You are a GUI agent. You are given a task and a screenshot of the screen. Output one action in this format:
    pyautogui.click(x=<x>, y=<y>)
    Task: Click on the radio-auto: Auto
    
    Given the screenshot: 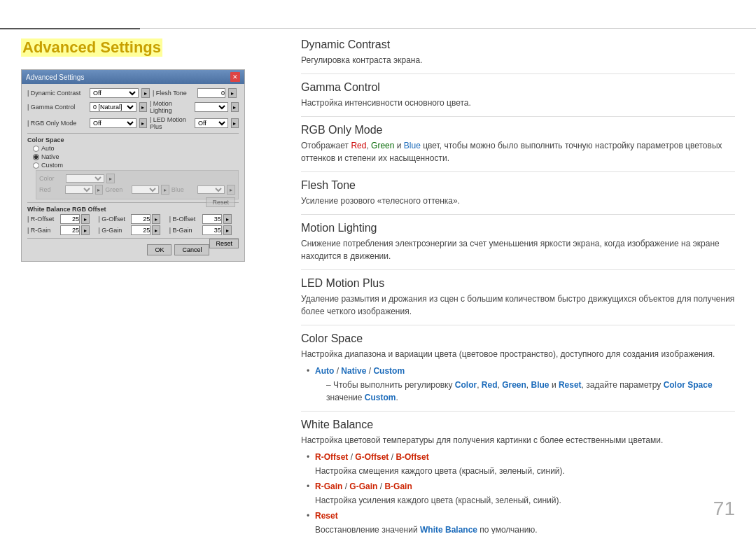 What is the action you would take?
    pyautogui.click(x=136, y=148)
    